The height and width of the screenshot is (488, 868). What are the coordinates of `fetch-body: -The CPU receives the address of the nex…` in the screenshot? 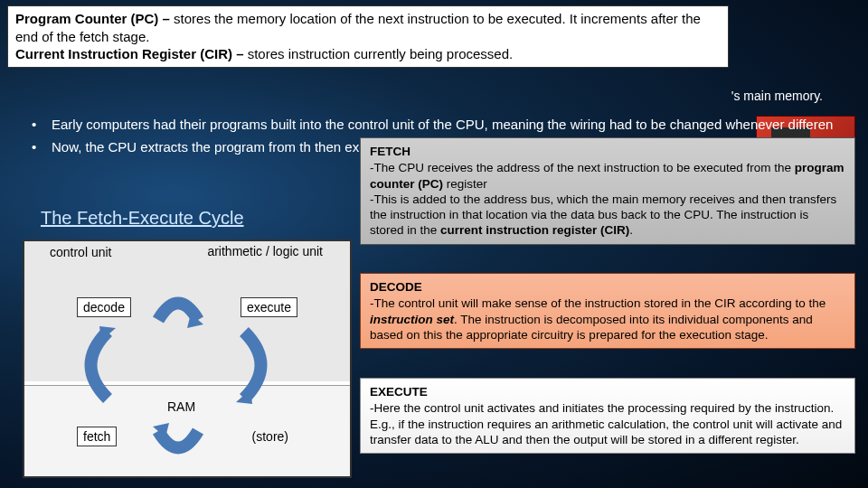 It's located at (608, 199).